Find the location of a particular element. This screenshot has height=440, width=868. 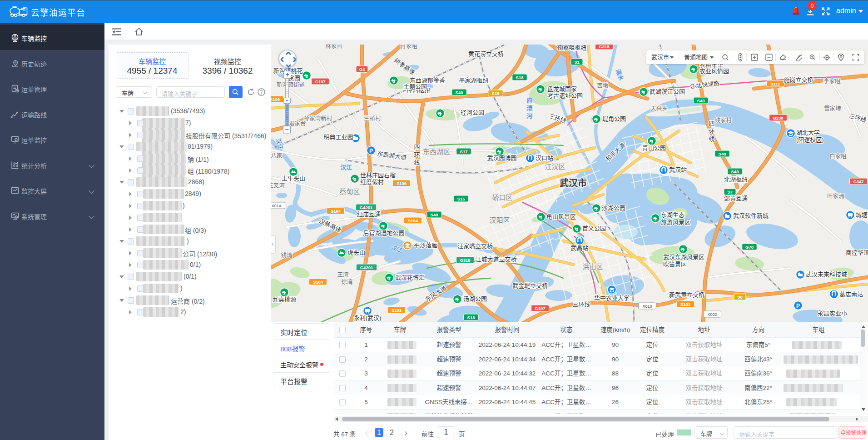

svg-text: 世林庄园石榴 is located at coordinates (378, 175).